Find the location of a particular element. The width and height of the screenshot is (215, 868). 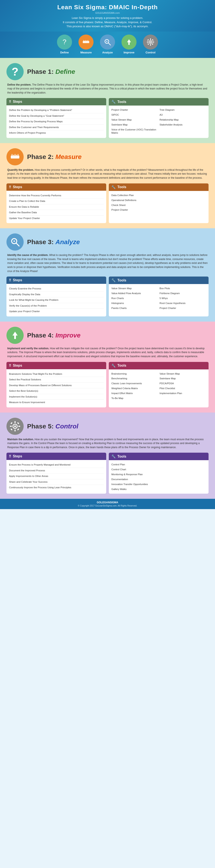

step-item: Continuously Improve the Process Using L… is located at coordinates (56, 488).